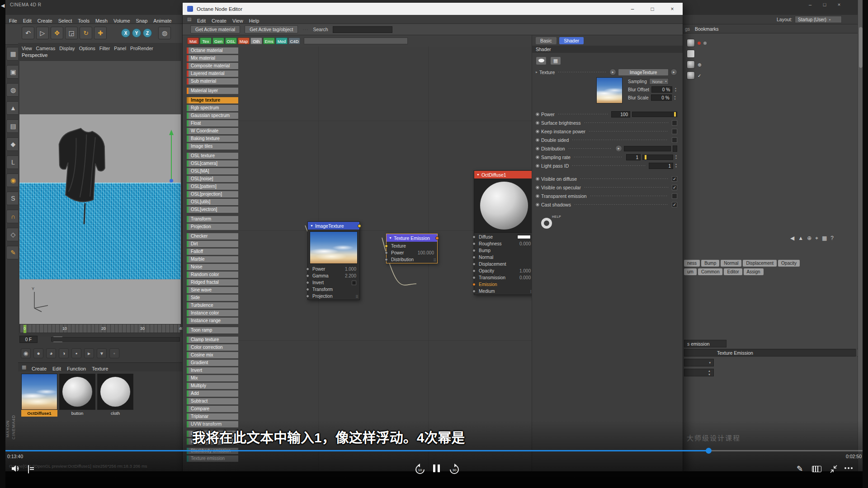 The width and height of the screenshot is (868, 488). Describe the element at coordinates (412, 238) in the screenshot. I see `node-header: ▼ Texture Emission` at that location.